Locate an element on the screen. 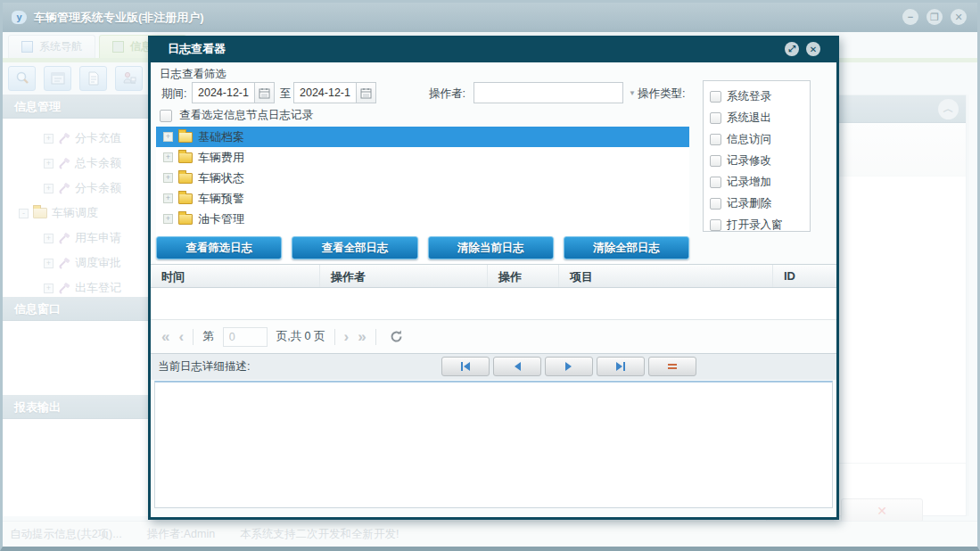  tree-node-vehicle-status: + 车辆状态 is located at coordinates (423, 178).